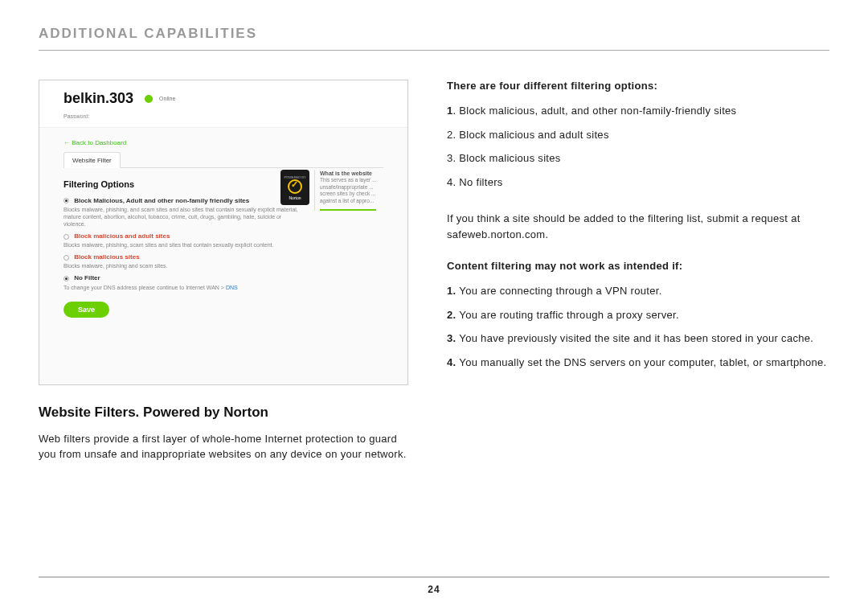 This screenshot has height=608, width=868. Describe the element at coordinates (638, 265) in the screenshot. I see `caveats-heading: Content filtering may not work as intend…` at that location.